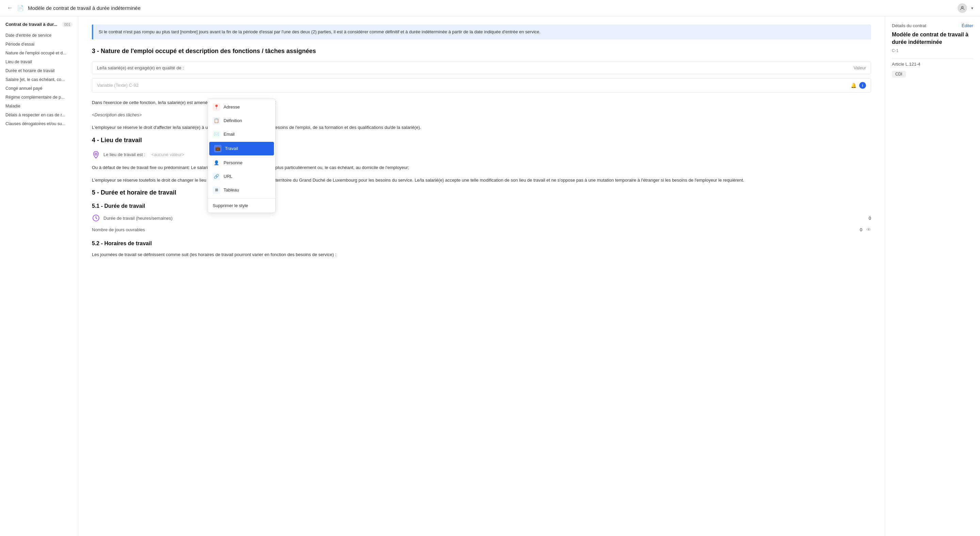 The height and width of the screenshot is (536, 980). I want to click on qualite-value: Valeur, so click(860, 68).